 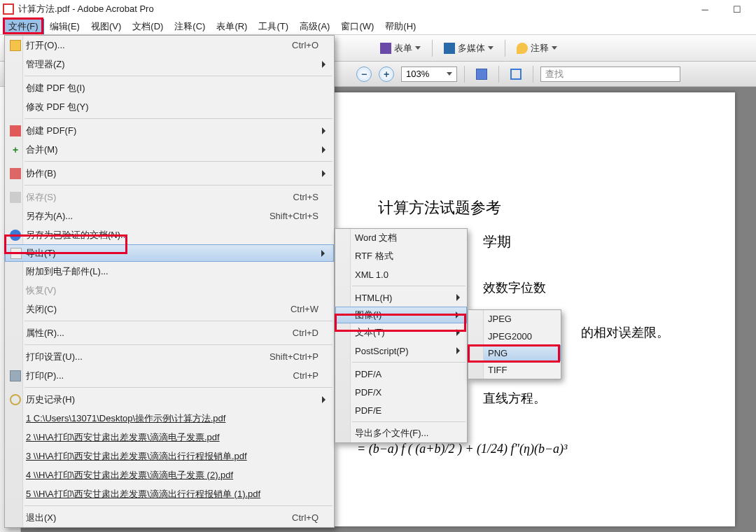 I want to click on doc-title: 计算方法试题参考, so click(x=536, y=208).